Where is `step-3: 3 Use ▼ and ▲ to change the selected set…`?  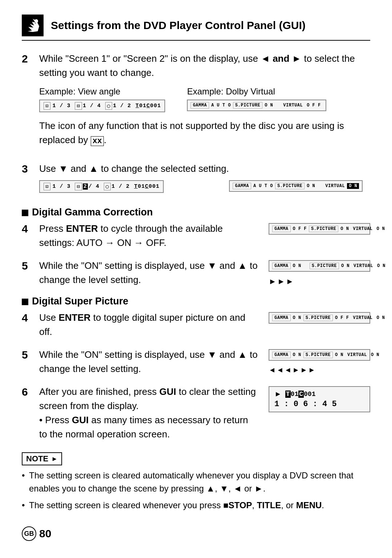
step-3: 3 Use ▼ and ▲ to change the selected set… is located at coordinates (196, 181).